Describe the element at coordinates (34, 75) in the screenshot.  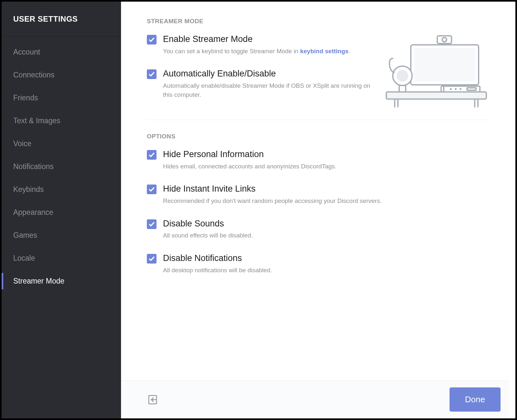
I see `sidebar-item-label: Connections` at that location.